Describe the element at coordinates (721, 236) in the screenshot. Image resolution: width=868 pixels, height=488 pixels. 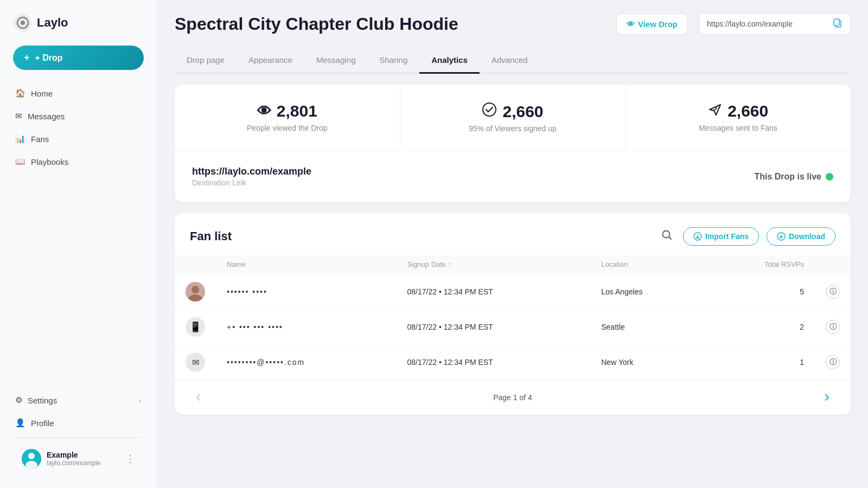
I see `import-fans-button: Import Fans` at that location.